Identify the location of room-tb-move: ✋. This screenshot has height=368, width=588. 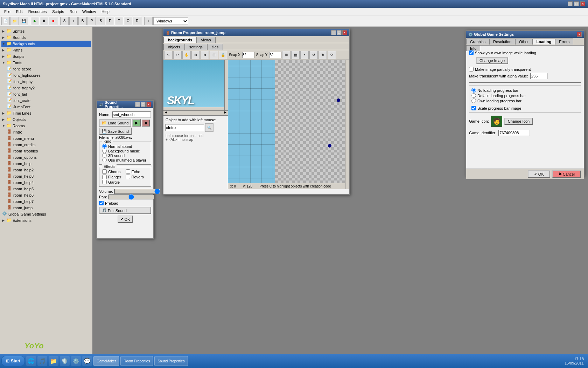
(187, 55).